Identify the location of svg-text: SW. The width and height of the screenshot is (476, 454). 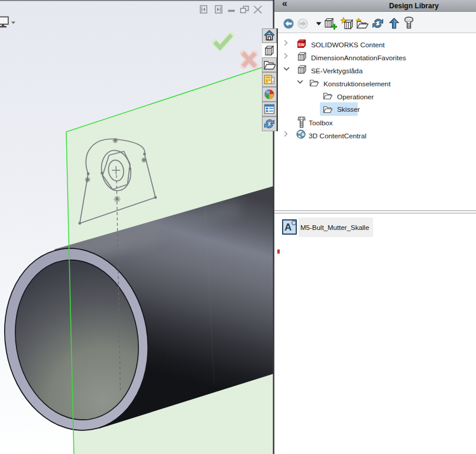
(302, 45).